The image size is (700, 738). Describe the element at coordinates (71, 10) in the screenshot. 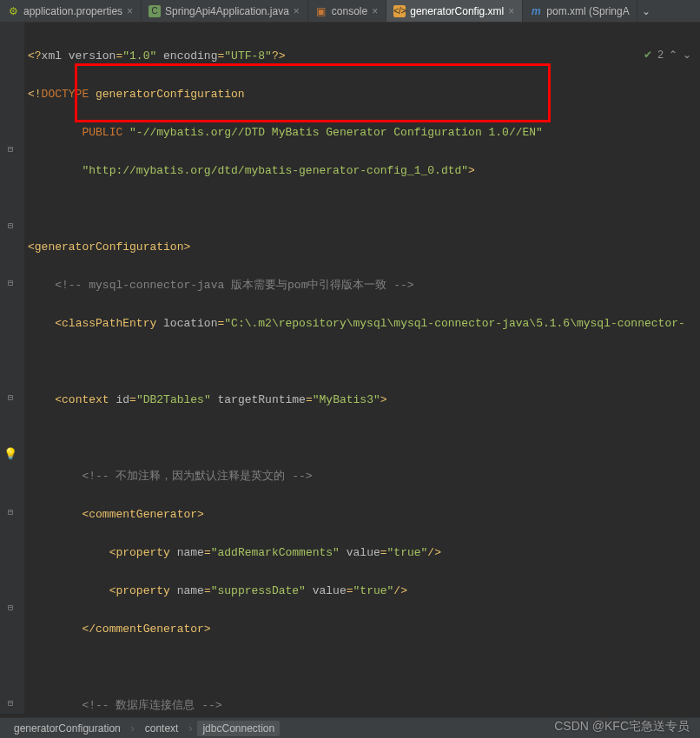

I see `tab-application-properties: ⚙application.properties×` at that location.